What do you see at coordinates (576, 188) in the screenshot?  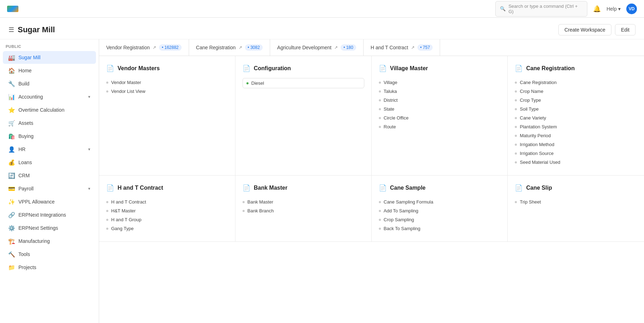 I see `section-header-cane-slip: 📄 Cane Slip` at bounding box center [576, 188].